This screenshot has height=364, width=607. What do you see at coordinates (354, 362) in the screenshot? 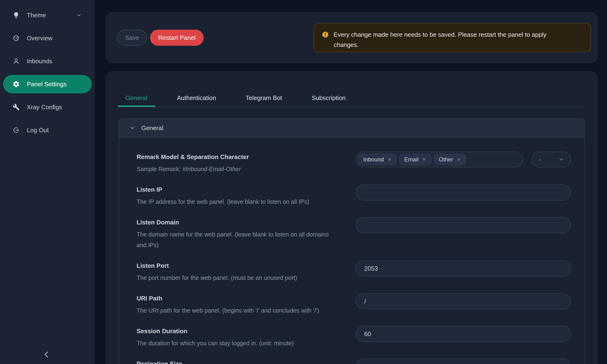
I see `field-row-pagination-size: Pagination Size` at bounding box center [354, 362].